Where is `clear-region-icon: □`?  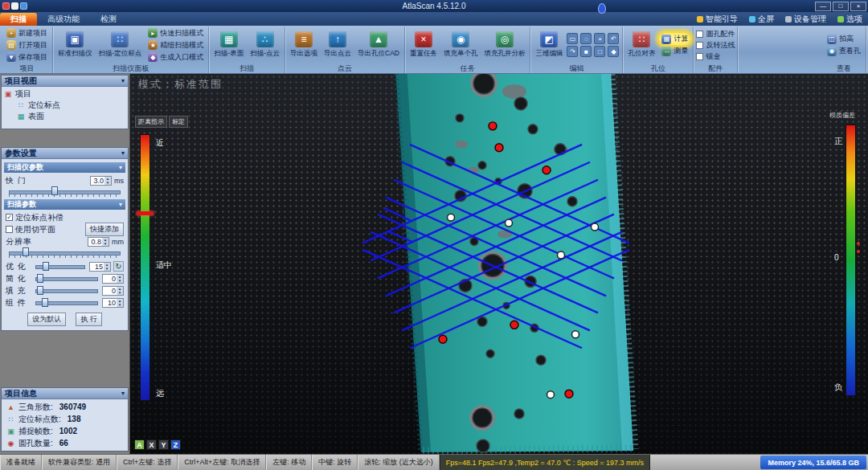 clear-region-icon: □ is located at coordinates (600, 51).